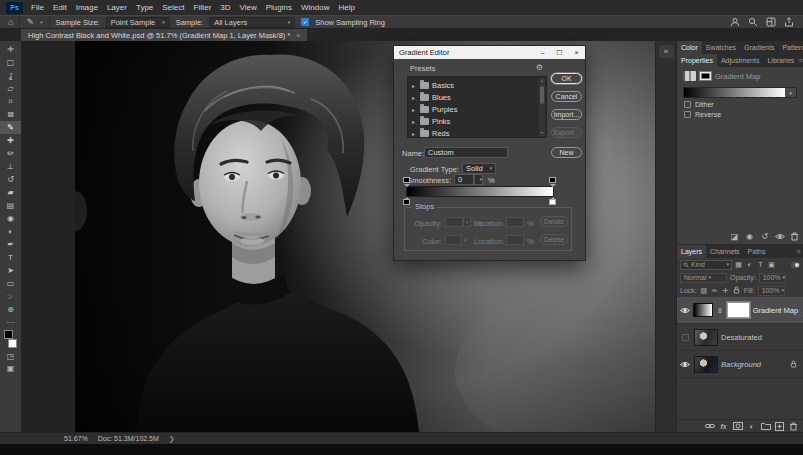  Describe the element at coordinates (742, 338) in the screenshot. I see `layer-name: Desaturated` at that location.